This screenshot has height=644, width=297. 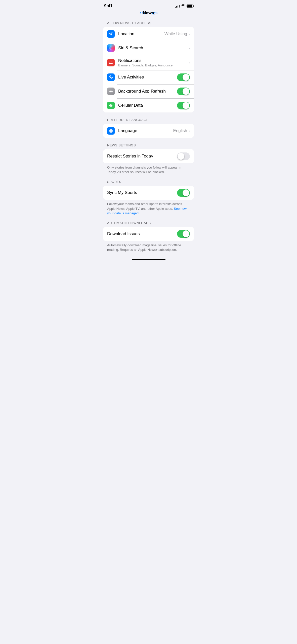 I want to click on cellular-data-icon, so click(x=111, y=105).